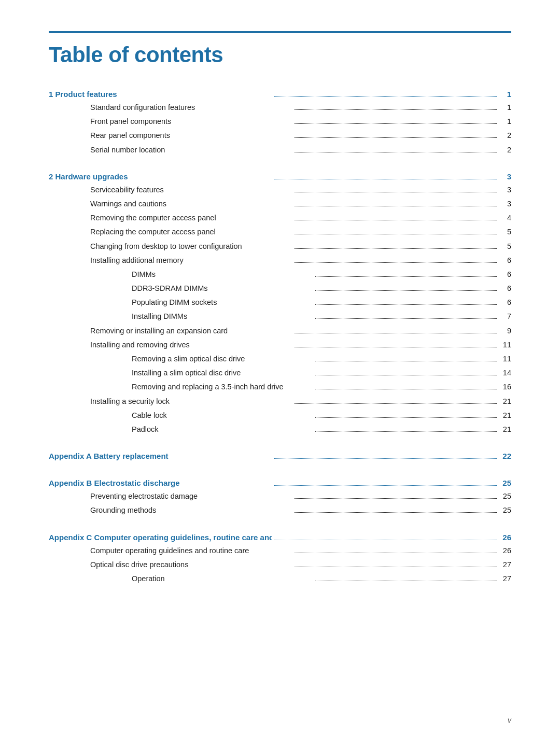 Image resolution: width=560 pixels, height=745 pixels. I want to click on toc-entry: 1 Product features1, so click(280, 94).